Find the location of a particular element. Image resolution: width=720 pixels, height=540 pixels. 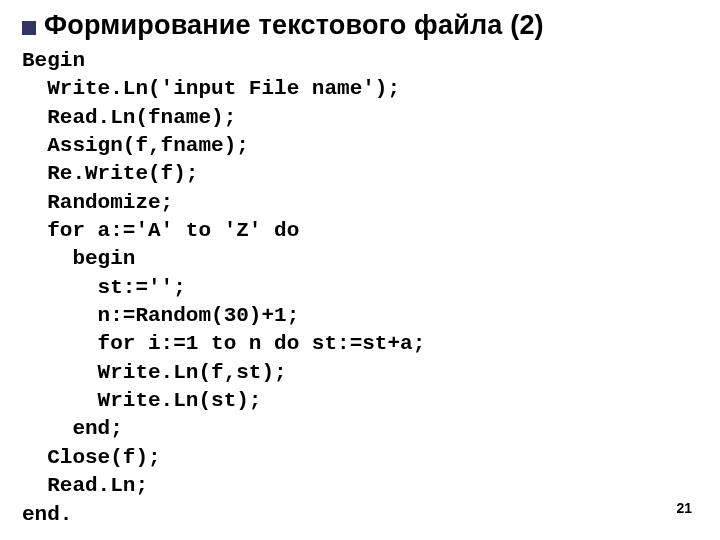

code-line: end; is located at coordinates (361, 429).